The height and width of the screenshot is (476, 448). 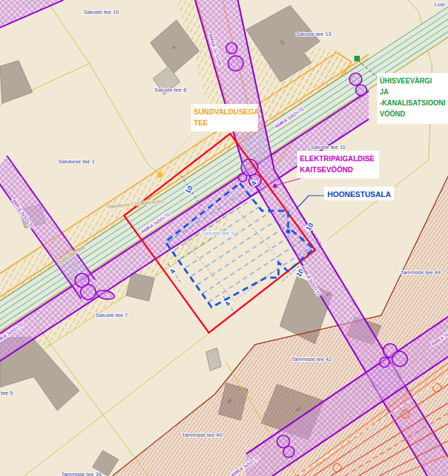 I want to click on green-node-square, so click(x=357, y=59).